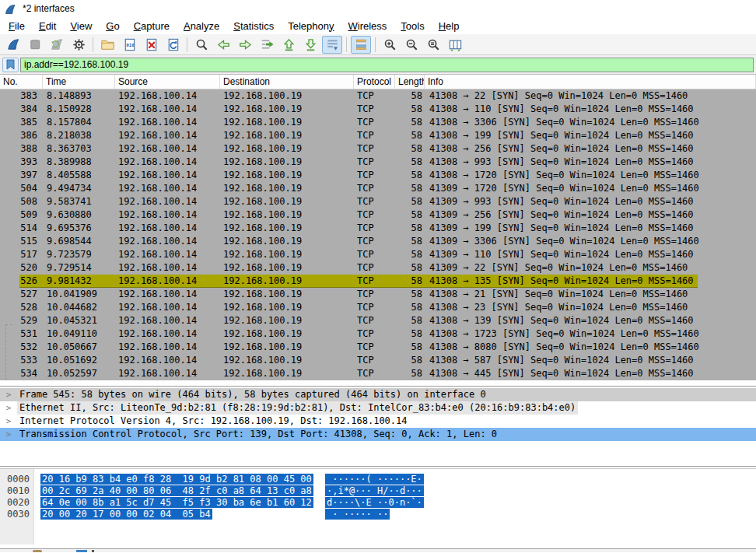 The height and width of the screenshot is (553, 756). Describe the element at coordinates (245, 45) in the screenshot. I see `go-forward-button` at that location.